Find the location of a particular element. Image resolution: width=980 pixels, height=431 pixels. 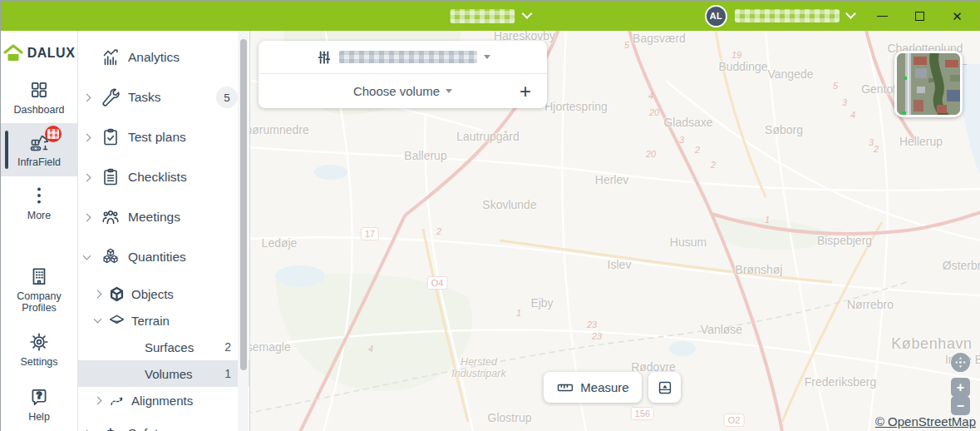

nav-item-label: Alignments is located at coordinates (162, 401).